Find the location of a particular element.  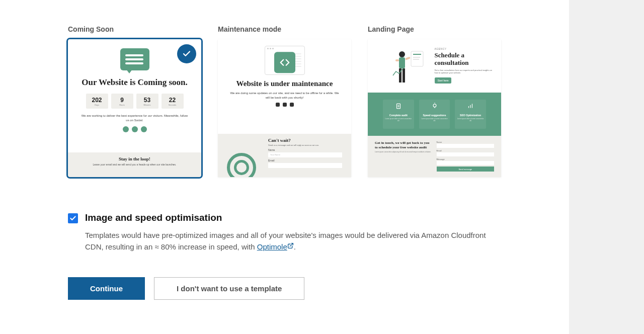

coming-soon-illustration is located at coordinates (135, 59).